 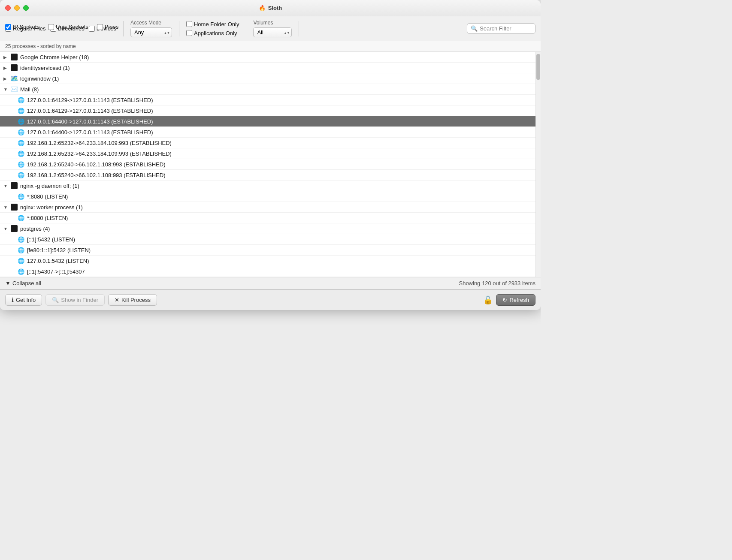 What do you see at coordinates (189, 24) in the screenshot?
I see `home-folder-input` at bounding box center [189, 24].